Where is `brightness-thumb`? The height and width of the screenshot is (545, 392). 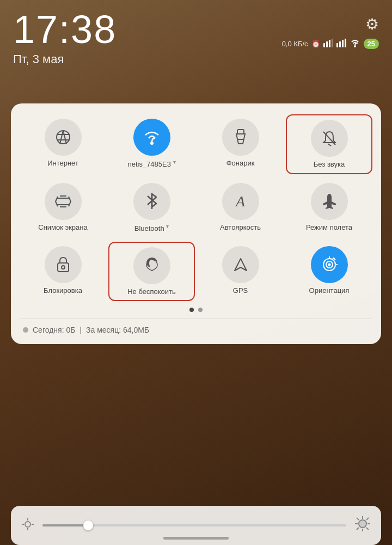
brightness-thumb is located at coordinates (88, 525).